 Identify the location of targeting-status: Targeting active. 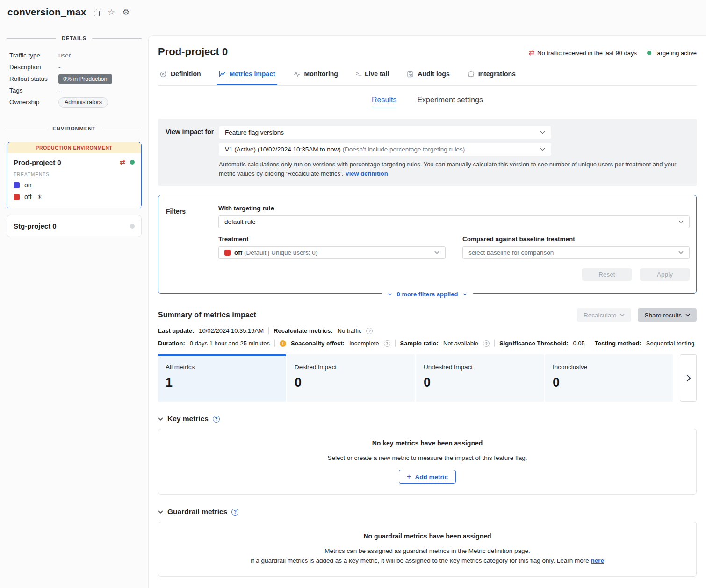
(672, 53).